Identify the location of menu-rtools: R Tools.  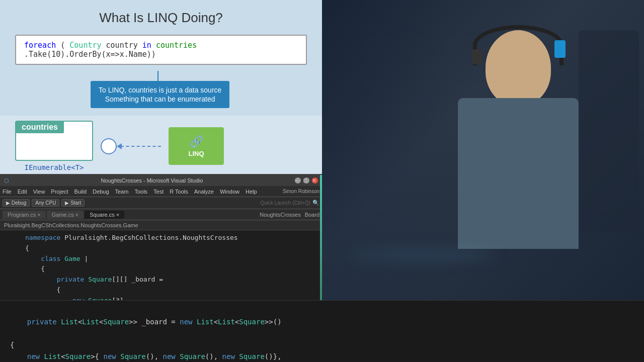
(179, 192).